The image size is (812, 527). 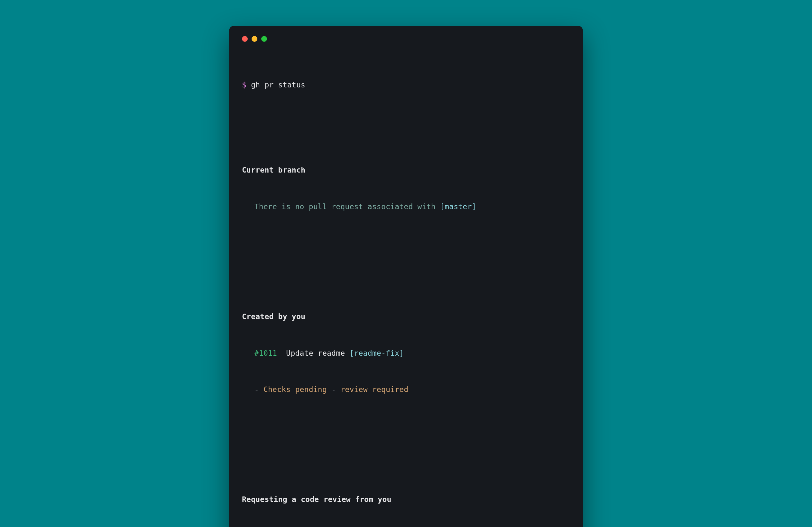 I want to click on window-controls, so click(x=406, y=39).